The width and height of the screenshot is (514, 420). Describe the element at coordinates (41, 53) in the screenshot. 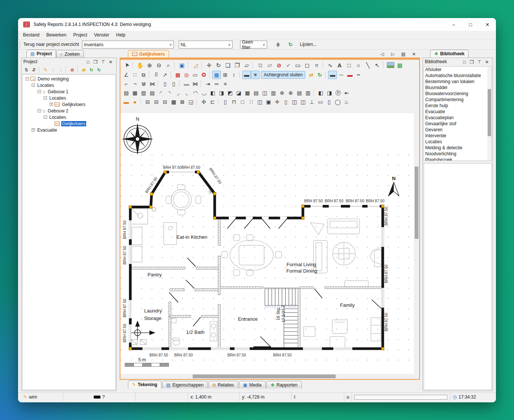

I see `tab-project: ▤ Project` at that location.